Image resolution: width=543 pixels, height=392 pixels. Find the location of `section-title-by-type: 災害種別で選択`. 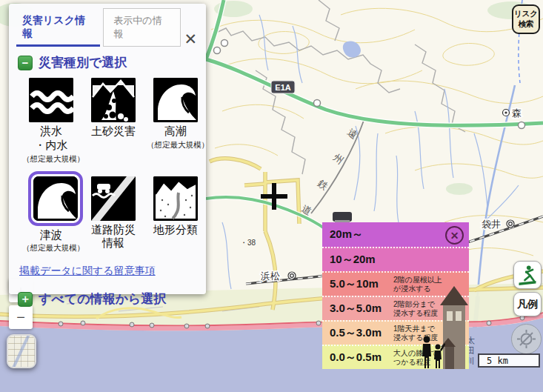

section-title-by-type: 災害種別で選択 is located at coordinates (83, 62).